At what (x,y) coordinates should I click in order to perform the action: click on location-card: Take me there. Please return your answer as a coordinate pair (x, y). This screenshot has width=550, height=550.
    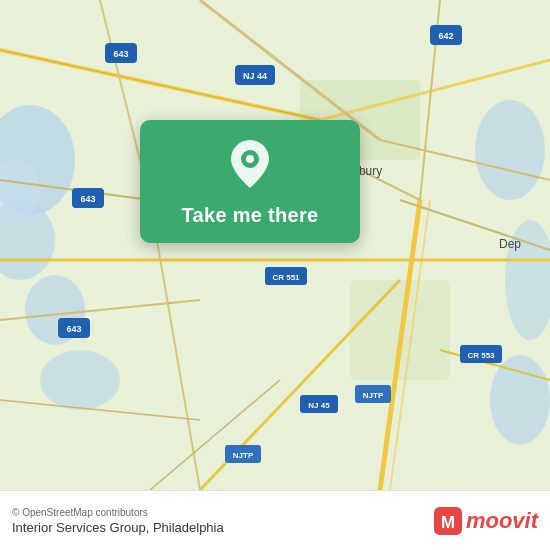
    Looking at the image, I should click on (250, 182).